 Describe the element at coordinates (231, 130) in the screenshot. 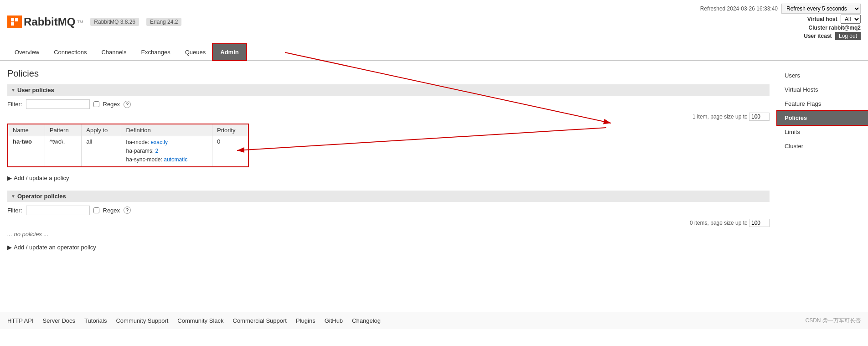

I see `col-priority: Priority` at that location.